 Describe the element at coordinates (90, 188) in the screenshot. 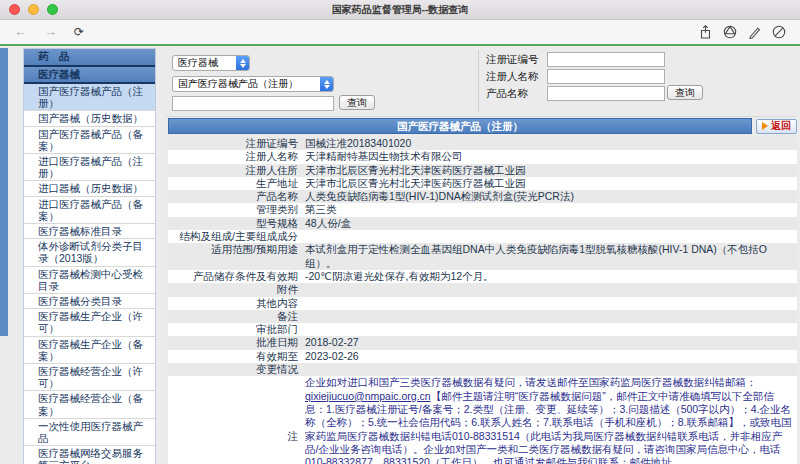

I see `sidebar-item-imported-device-history: 进口器械（历史数据）` at that location.